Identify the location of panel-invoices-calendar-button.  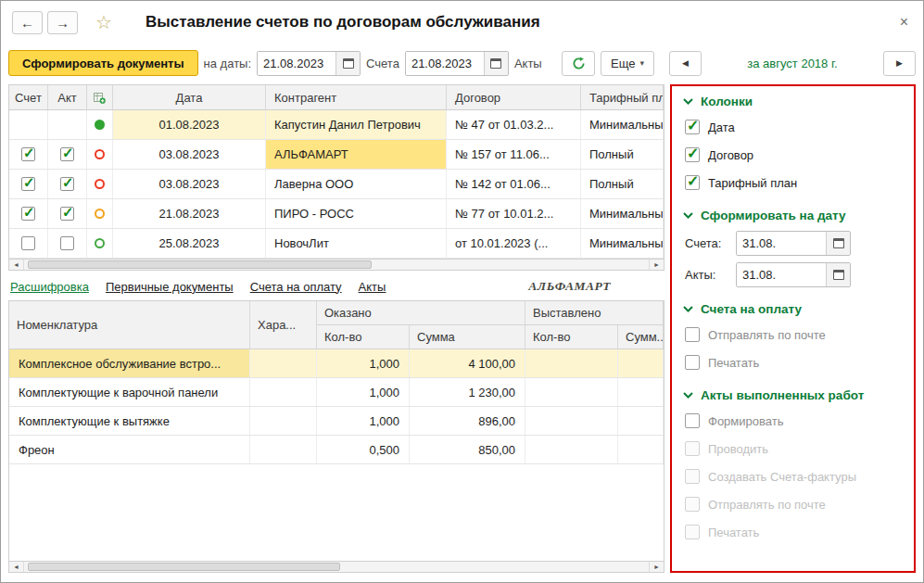
(838, 243).